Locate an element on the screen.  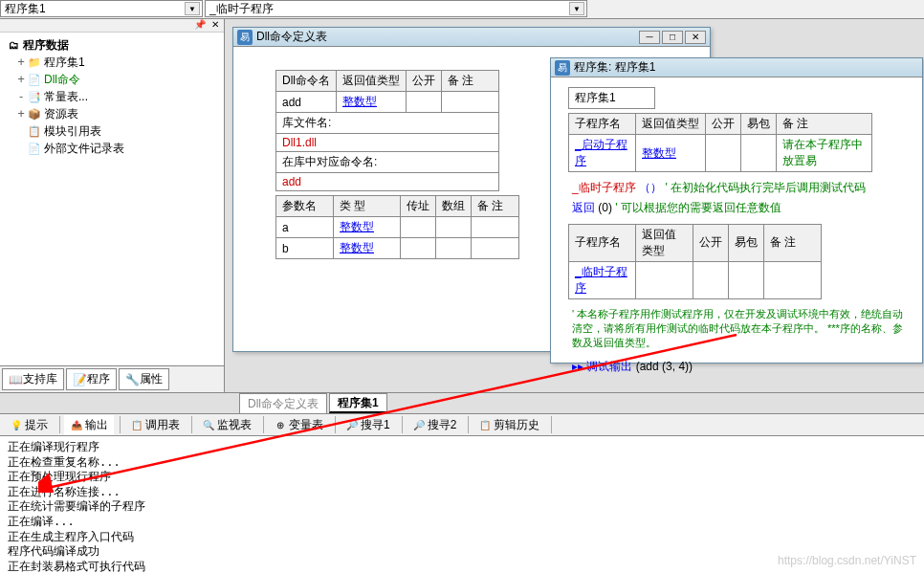
tree-label: 资源表 is located at coordinates (61, 115).